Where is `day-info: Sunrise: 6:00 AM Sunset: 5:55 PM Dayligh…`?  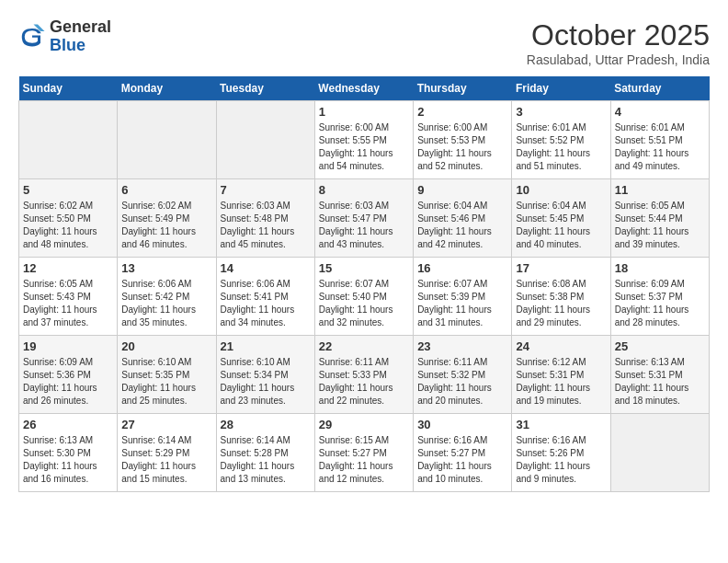 day-info: Sunrise: 6:00 AM Sunset: 5:55 PM Dayligh… is located at coordinates (364, 147).